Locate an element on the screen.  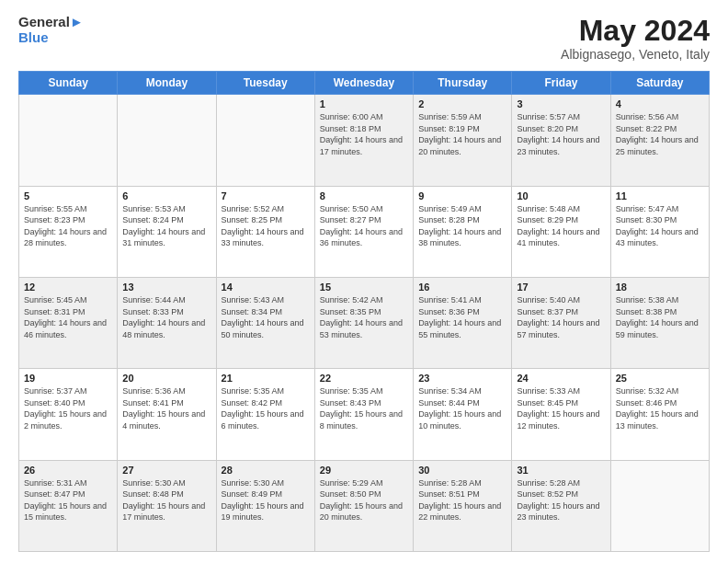
day-info: Sunrise: 5:37 AM Sunset: 8:40 PM Dayligh… is located at coordinates (68, 408).